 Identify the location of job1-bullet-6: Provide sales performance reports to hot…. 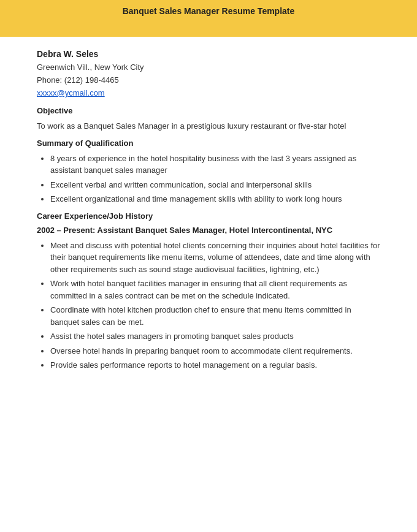
(215, 365).